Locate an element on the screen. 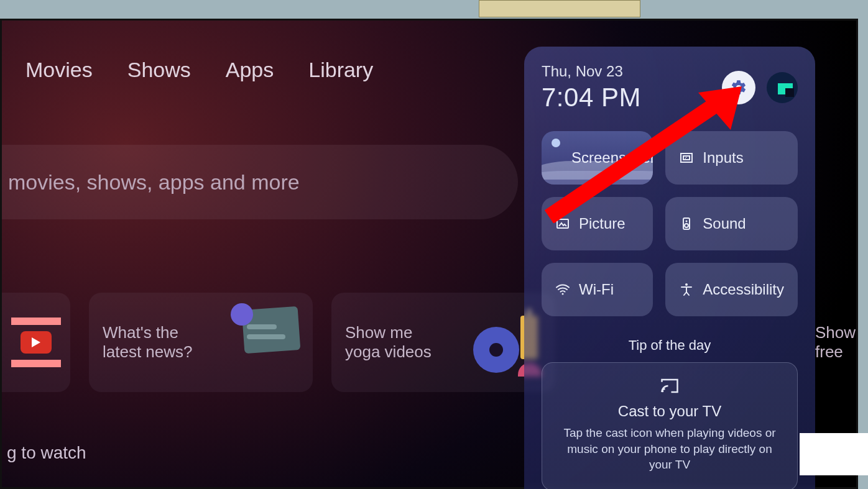 Image resolution: width=868 pixels, height=489 pixels. card-youtube is located at coordinates (36, 342).